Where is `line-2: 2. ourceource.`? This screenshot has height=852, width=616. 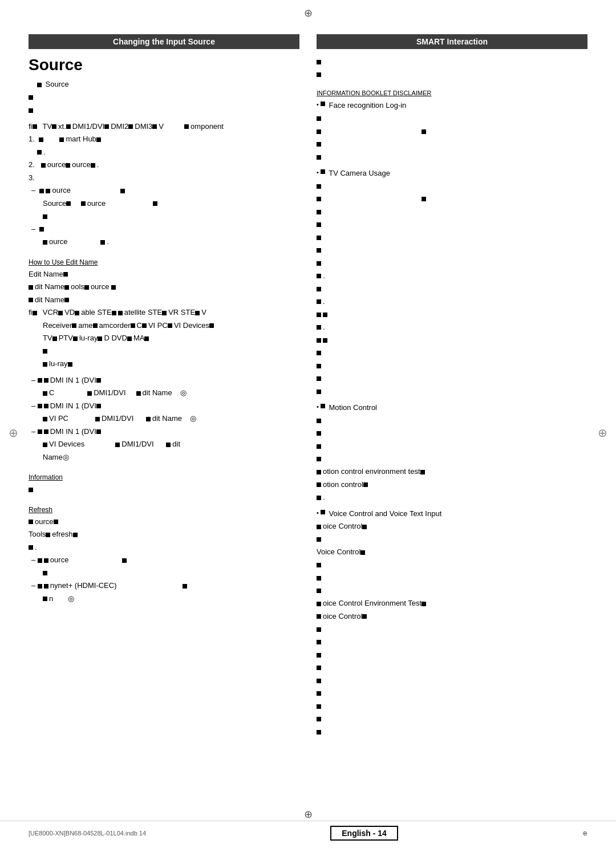
line-2: 2. ourceource. is located at coordinates (164, 165).